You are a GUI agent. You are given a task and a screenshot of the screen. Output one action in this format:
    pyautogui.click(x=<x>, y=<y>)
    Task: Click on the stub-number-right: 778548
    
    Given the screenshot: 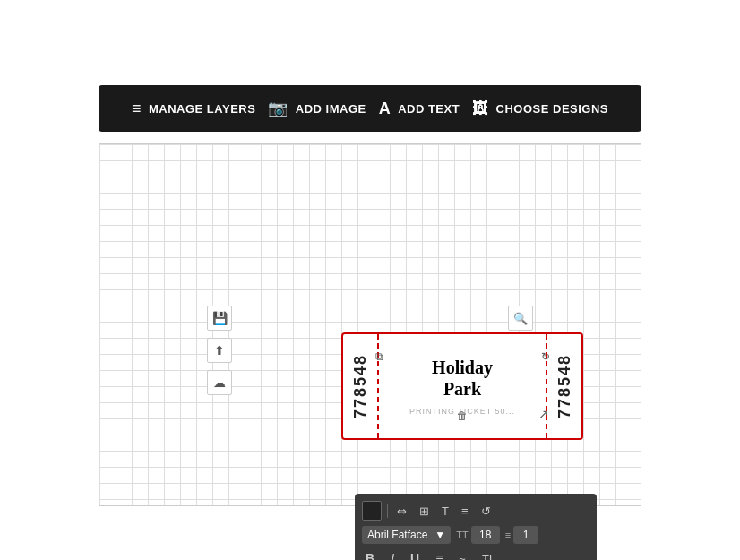 What is the action you would take?
    pyautogui.click(x=564, y=386)
    